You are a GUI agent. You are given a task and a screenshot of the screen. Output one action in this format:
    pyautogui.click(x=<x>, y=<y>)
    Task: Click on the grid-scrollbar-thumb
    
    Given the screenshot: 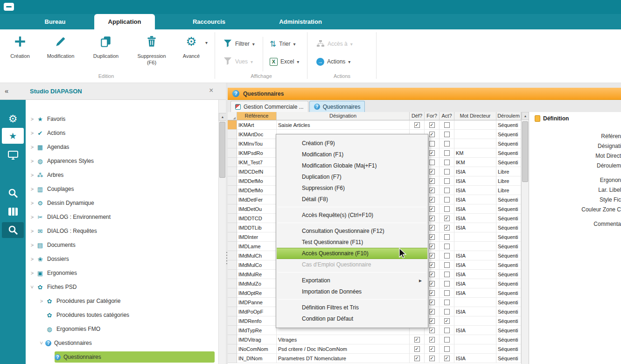 What is the action you would take?
    pyautogui.click(x=525, y=152)
    